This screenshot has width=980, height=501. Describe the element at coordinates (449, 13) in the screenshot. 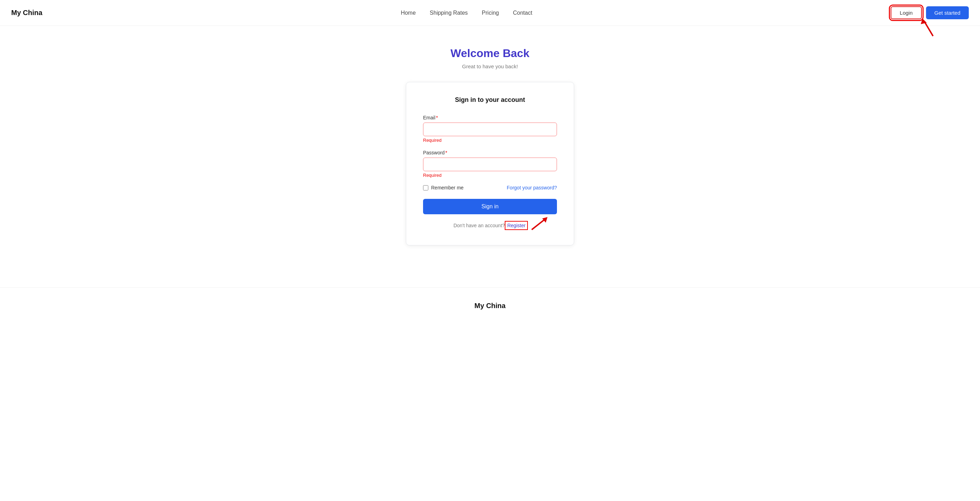

I see `nav-item-shipping: Shipping Rates` at that location.